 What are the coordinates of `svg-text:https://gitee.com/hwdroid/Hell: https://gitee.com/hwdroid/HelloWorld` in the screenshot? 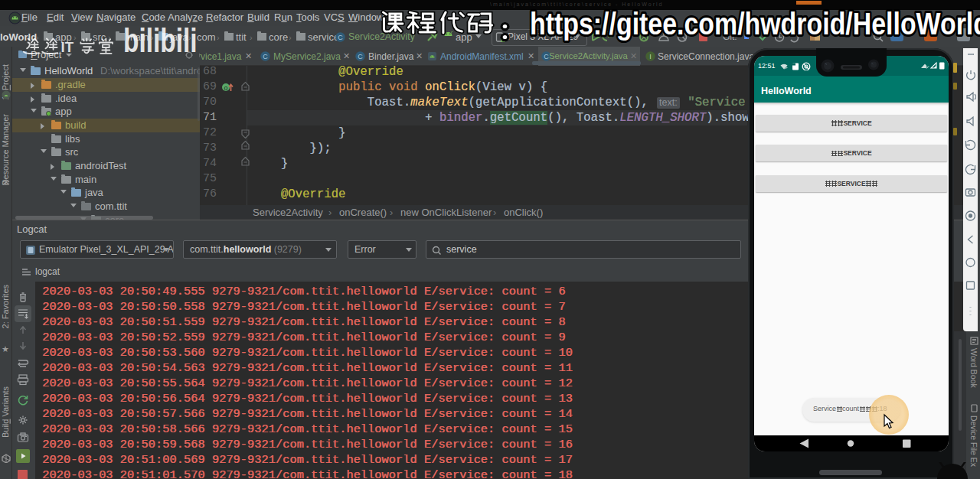 It's located at (755, 24).